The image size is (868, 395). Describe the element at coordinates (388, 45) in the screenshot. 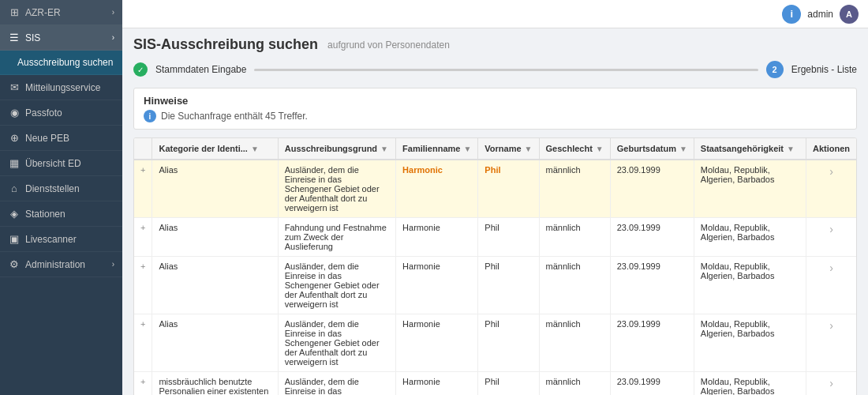

I see `page-subtitle: aufgrund von Personendaten` at that location.